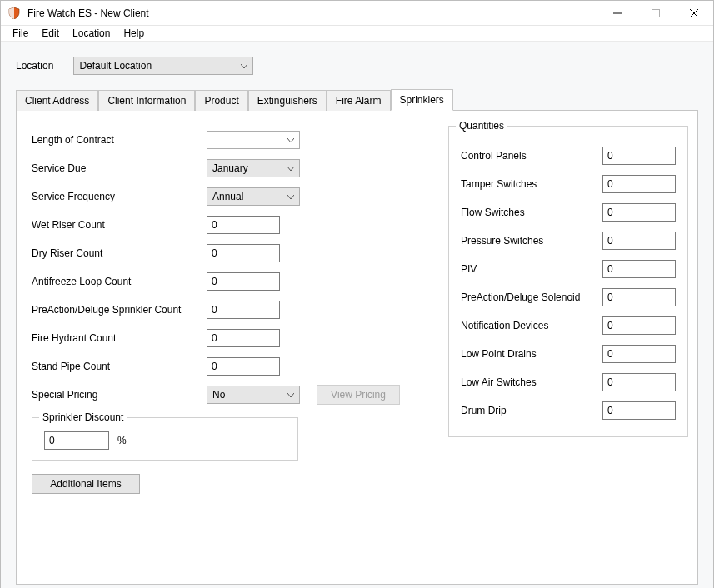  Describe the element at coordinates (656, 13) in the screenshot. I see `maximize-button` at that location.